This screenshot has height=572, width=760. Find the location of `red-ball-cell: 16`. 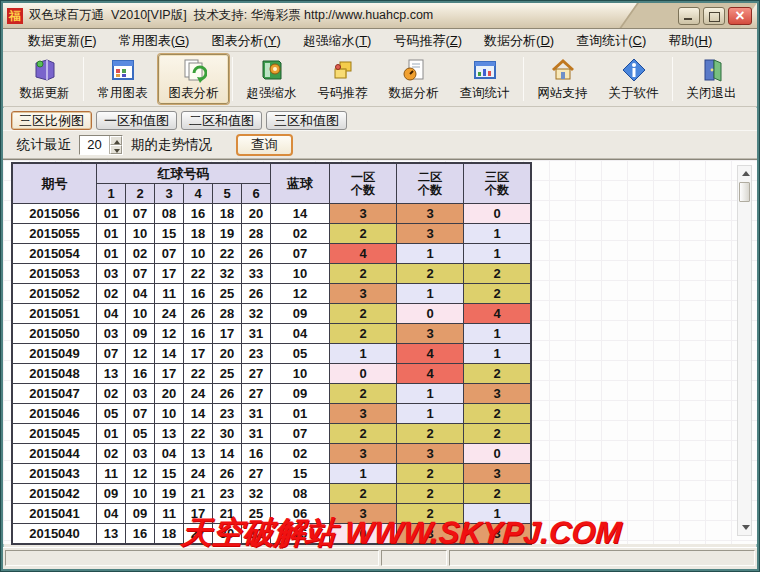

red-ball-cell: 16 is located at coordinates (256, 454).